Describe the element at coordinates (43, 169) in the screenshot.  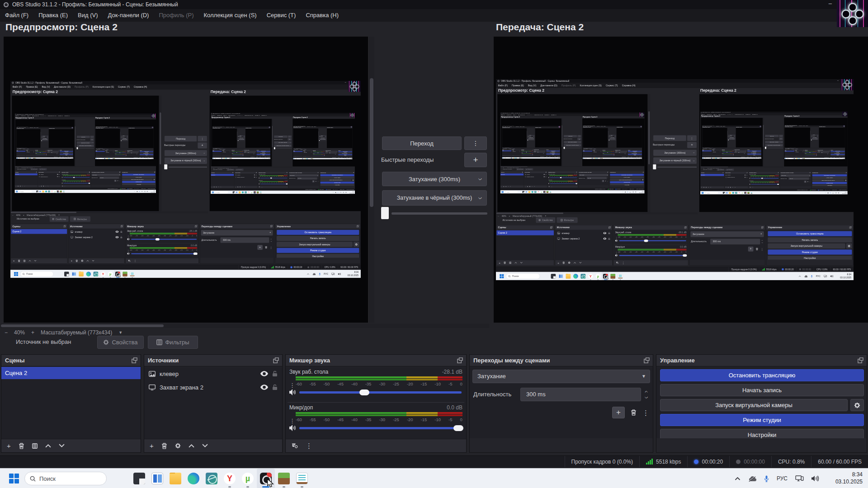
I see `filters-button: Фильтры` at that location.